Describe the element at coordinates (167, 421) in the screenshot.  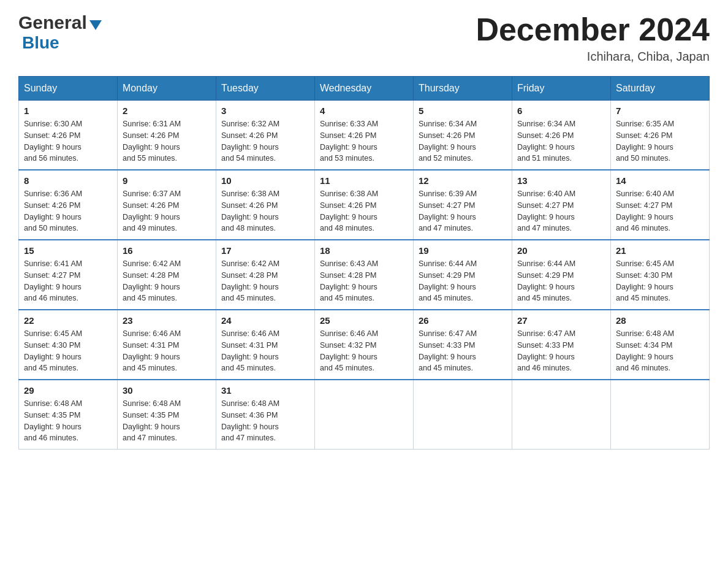
I see `day-info: Sunrise: 6:48 AMSunset: 4:35 PMDaylight:…` at that location.